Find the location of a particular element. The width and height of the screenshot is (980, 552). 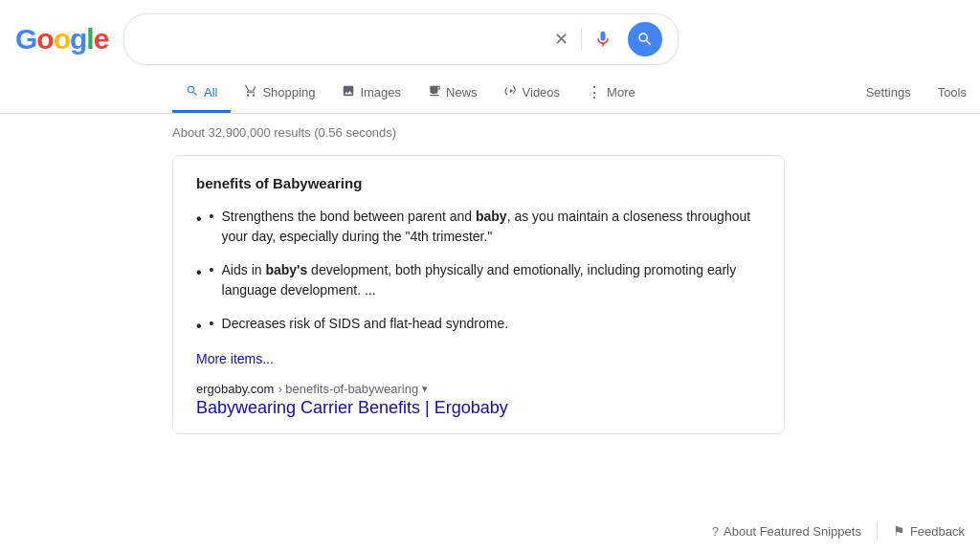

shopping-icon is located at coordinates (251, 92).